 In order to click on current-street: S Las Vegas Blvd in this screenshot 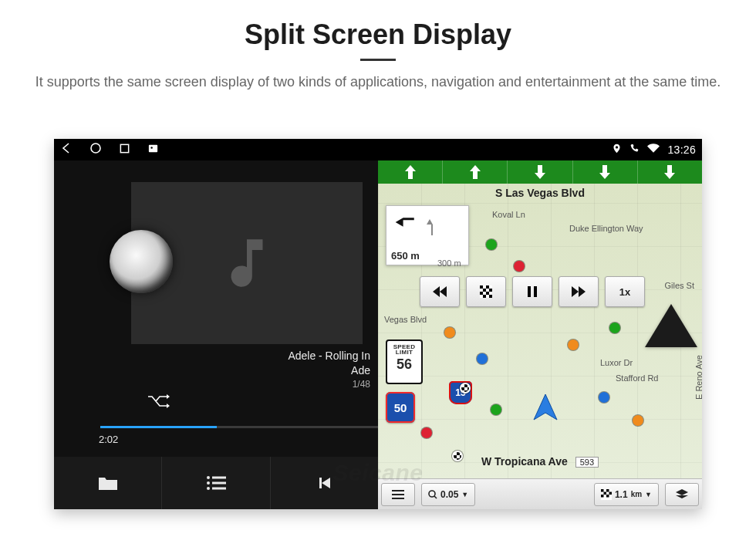, I will do `click(540, 193)`.